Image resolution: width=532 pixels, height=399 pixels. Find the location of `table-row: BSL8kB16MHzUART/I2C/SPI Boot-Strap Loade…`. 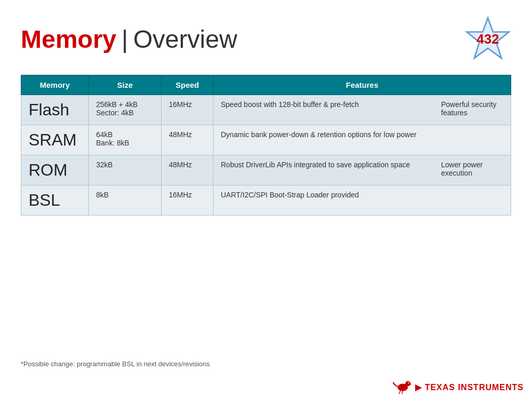

table-row: BSL8kB16MHzUART/I2C/SPI Boot-Strap Loade… is located at coordinates (266, 201).